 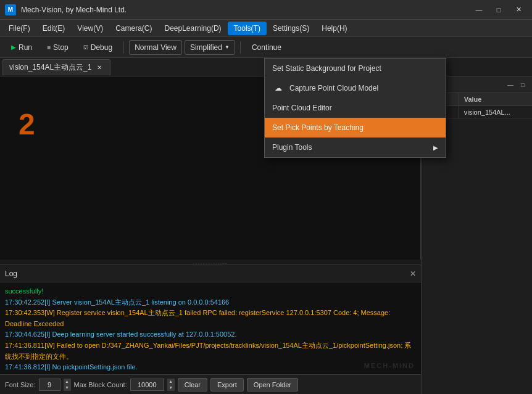 What do you see at coordinates (266, 47) in the screenshot?
I see `toolbar: ▶ Run ■ Stop ☑ Debug Normal View Simplif…` at bounding box center [266, 47].